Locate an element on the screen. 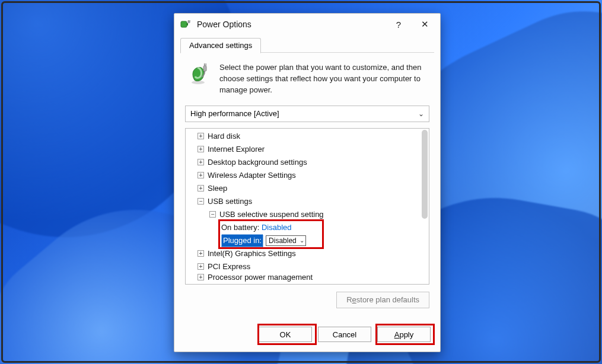  tab-strip: Advanced settings is located at coordinates (307, 45).